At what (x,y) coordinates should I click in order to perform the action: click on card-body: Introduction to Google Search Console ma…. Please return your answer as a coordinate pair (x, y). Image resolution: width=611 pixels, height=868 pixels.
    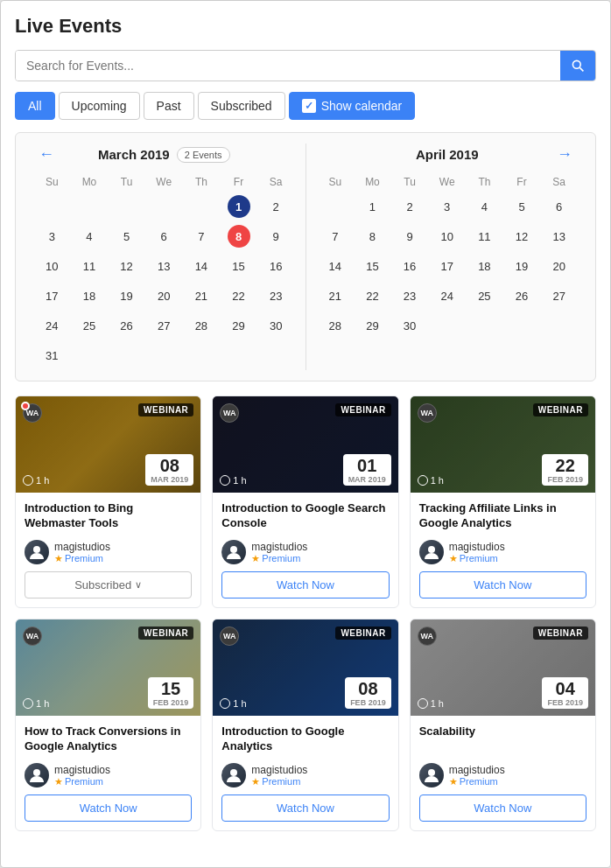
    Looking at the image, I should click on (305, 550).